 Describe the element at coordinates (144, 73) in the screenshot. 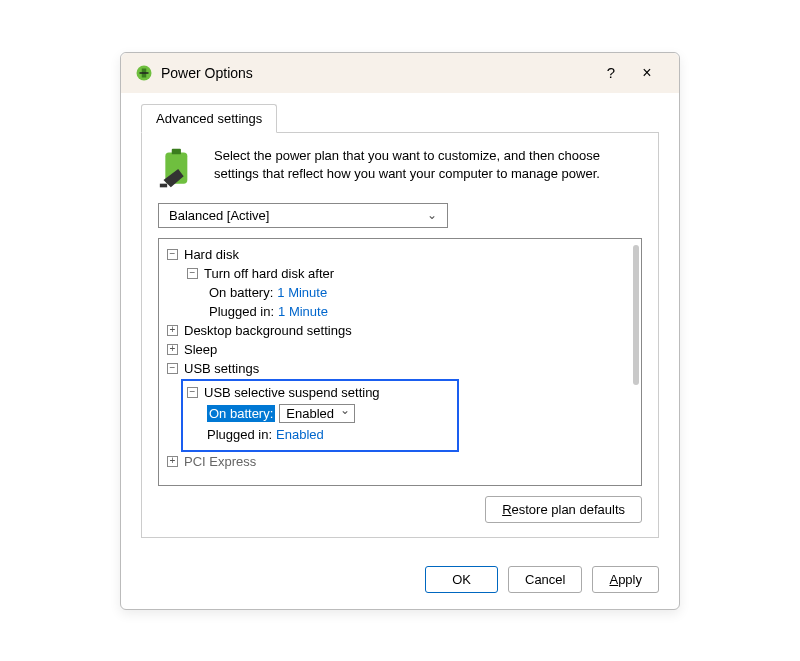

I see `battery-power-icon` at that location.